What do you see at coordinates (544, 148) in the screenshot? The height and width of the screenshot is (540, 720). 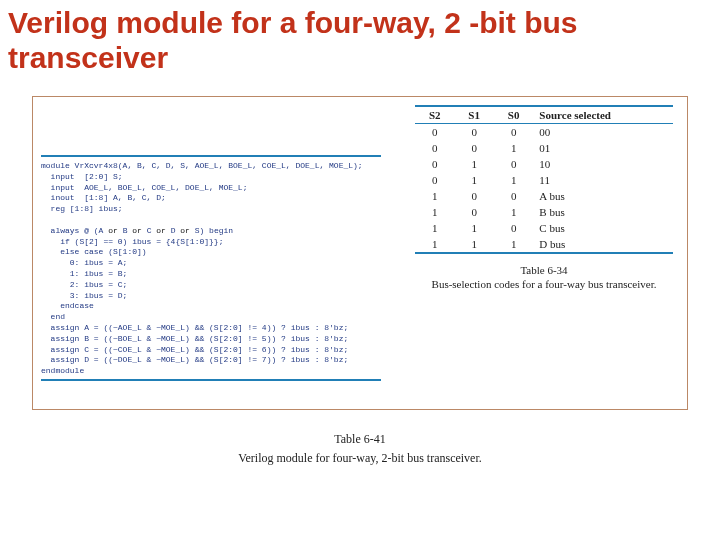 I see `table-row: 00101` at bounding box center [544, 148].